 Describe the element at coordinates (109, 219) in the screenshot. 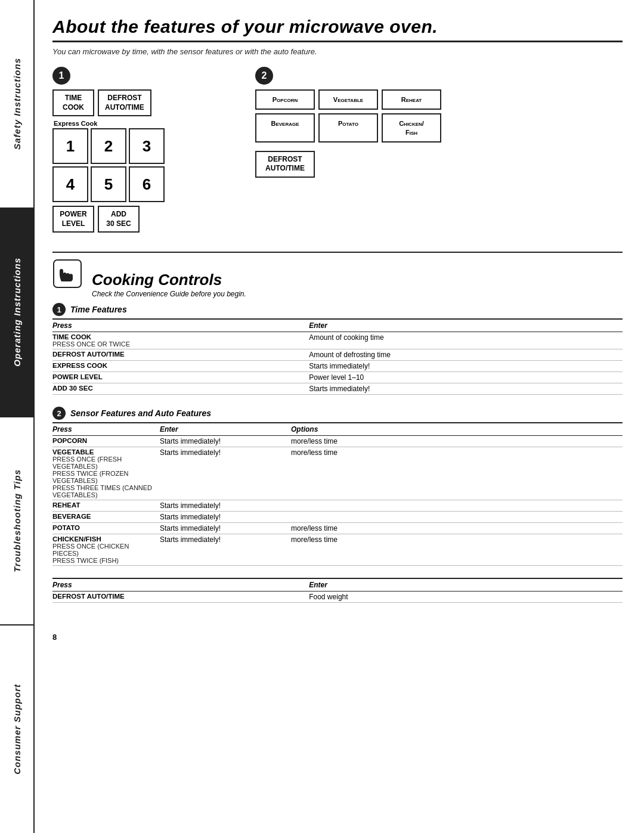

I see `bottom-buttons: PowerLevel Add30 Sec` at that location.